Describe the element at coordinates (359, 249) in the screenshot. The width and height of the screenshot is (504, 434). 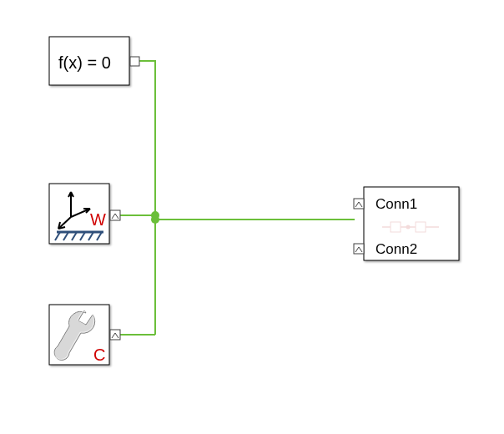
I see `conn-port2` at that location.